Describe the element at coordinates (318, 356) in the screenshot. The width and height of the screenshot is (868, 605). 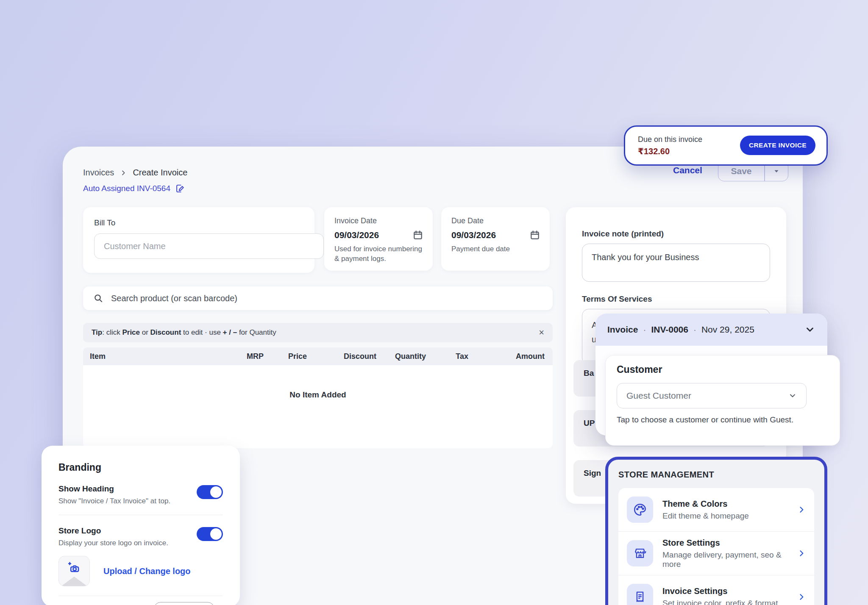
I see `items-table-header: Item MRP Price Discount Quantity Tax Amo…` at that location.